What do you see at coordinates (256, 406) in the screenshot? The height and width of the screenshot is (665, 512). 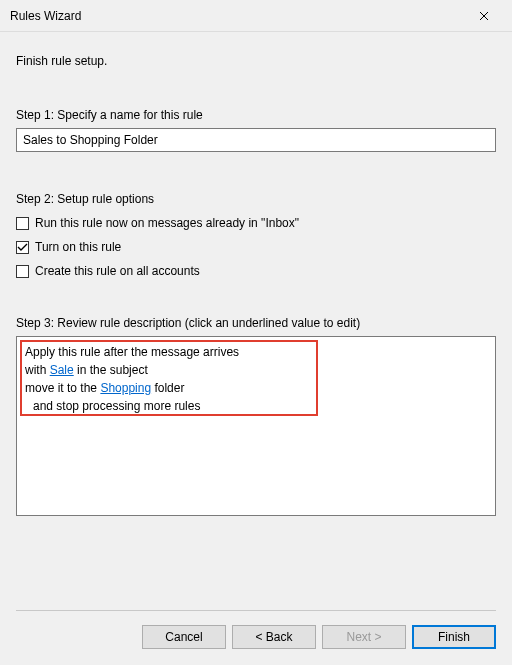 I see `desc-line4: and stop processing more rules` at bounding box center [256, 406].